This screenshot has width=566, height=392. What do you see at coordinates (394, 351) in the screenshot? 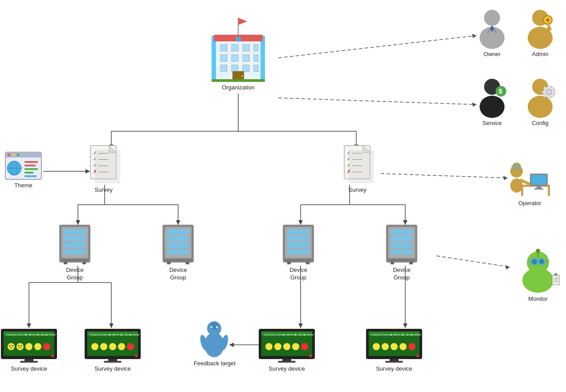
I see `survey-device-4-node: Chúng tôi có phù hợp với nhu cầu của bạn…` at bounding box center [394, 351].